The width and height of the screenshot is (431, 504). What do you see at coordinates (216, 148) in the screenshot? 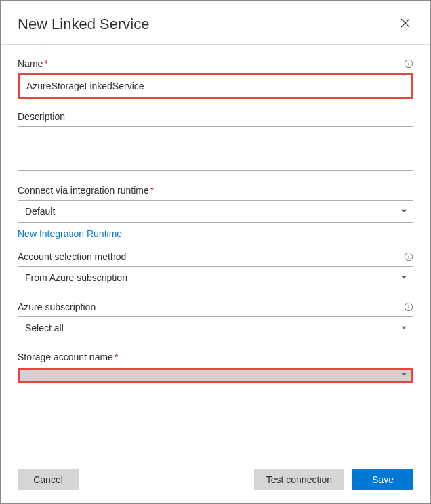
I see `description-input` at bounding box center [216, 148].